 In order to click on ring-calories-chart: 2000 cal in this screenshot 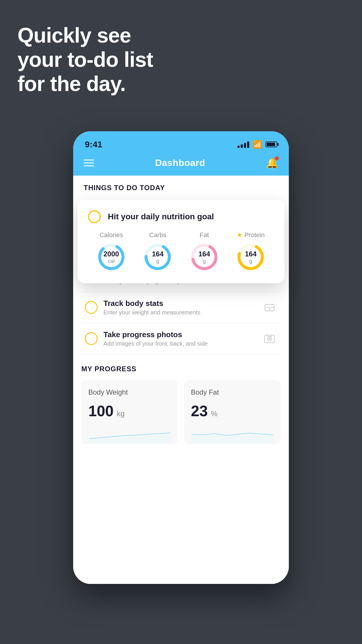, I will do `click(111, 257)`.